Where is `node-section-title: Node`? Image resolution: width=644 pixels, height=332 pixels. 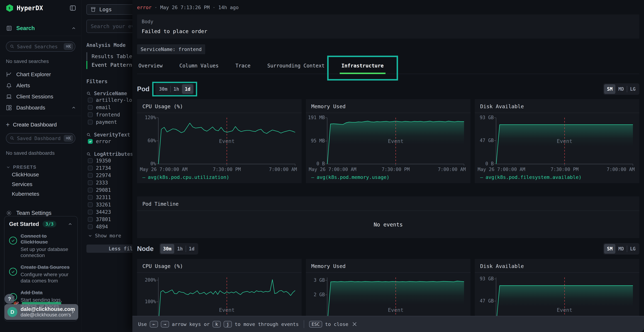
node-section-title: Node is located at coordinates (146, 249).